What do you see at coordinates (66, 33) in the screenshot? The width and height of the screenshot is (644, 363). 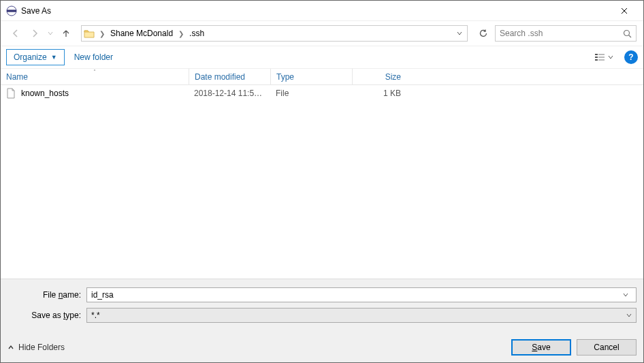 I see `up-button` at bounding box center [66, 33].